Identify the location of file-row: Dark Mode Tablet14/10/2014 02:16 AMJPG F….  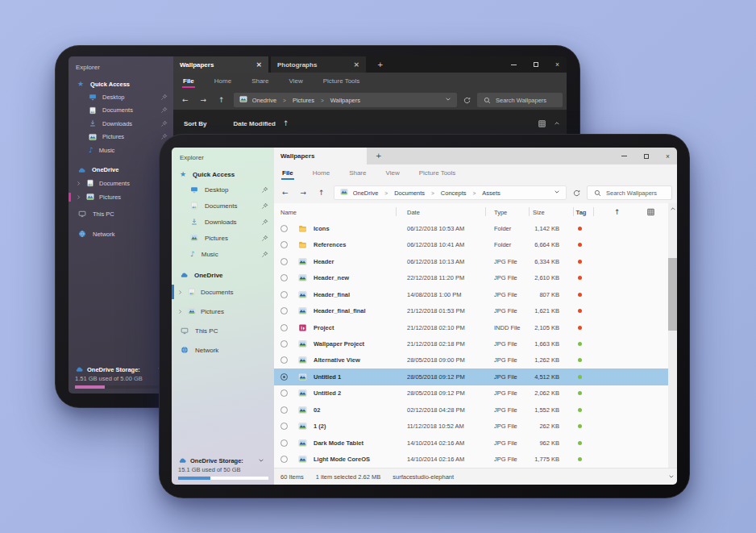
(471, 443).